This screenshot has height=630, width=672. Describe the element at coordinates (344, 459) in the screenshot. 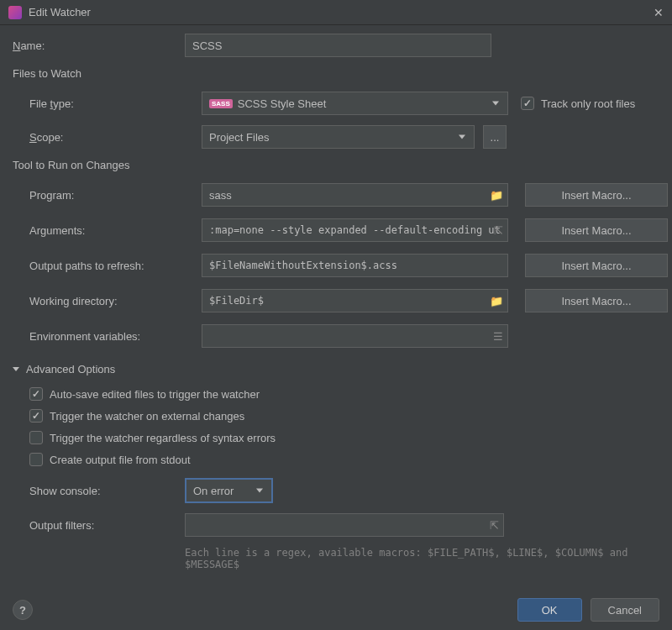

I see `create-stdout-checkbox: Create output file from stdout` at that location.